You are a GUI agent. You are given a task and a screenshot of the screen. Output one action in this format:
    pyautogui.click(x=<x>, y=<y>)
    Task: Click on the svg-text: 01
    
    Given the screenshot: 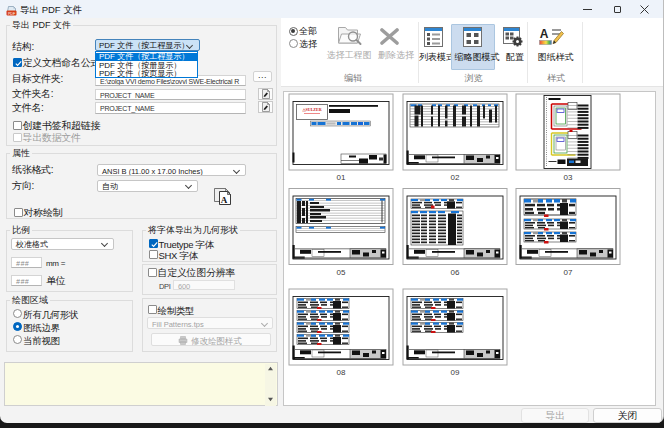 What is the action you would take?
    pyautogui.click(x=340, y=178)
    